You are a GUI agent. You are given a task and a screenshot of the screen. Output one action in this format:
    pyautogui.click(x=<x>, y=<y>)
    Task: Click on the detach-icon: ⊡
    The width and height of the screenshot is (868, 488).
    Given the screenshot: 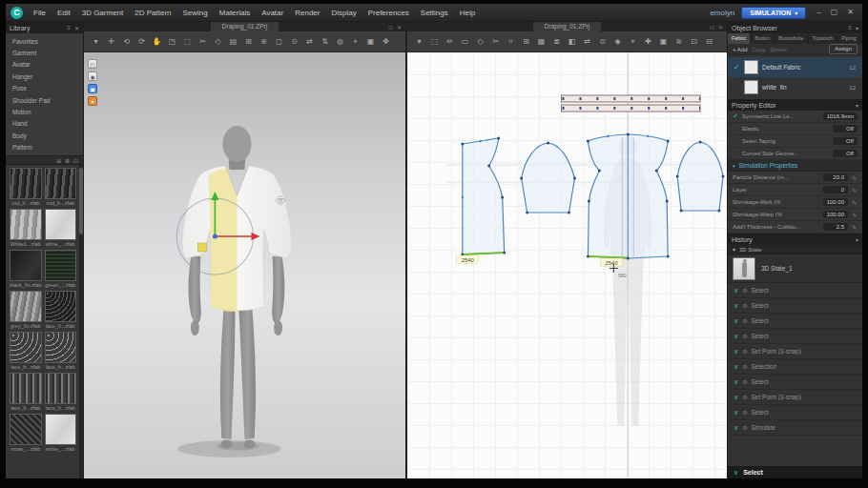 What is the action you would take?
    pyautogui.click(x=712, y=27)
    